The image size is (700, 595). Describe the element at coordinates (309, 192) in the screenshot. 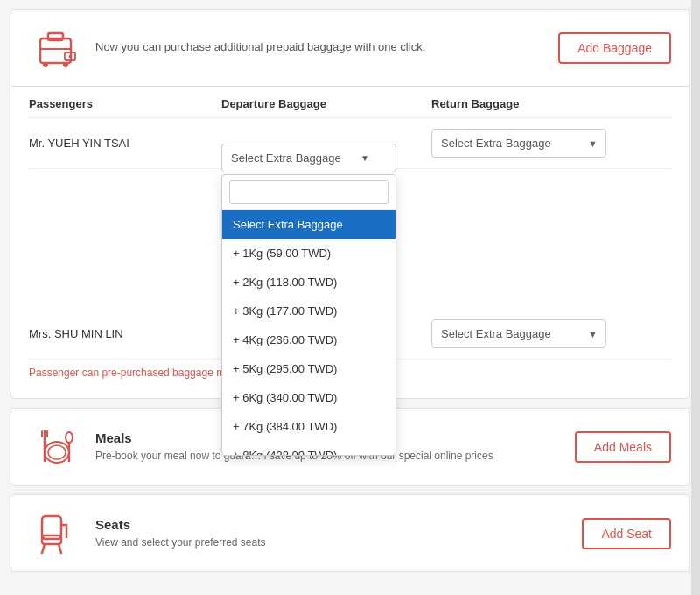

I see `dropdown-search-input` at that location.